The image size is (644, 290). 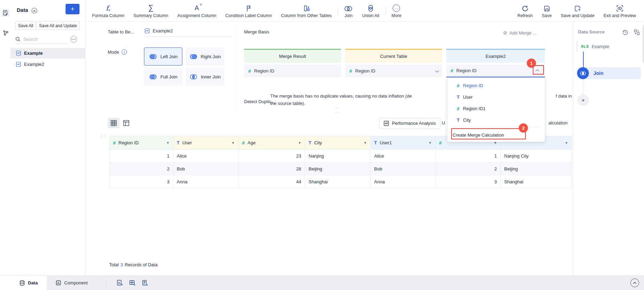 What do you see at coordinates (72, 283) in the screenshot?
I see `tab-component: Component` at bounding box center [72, 283].